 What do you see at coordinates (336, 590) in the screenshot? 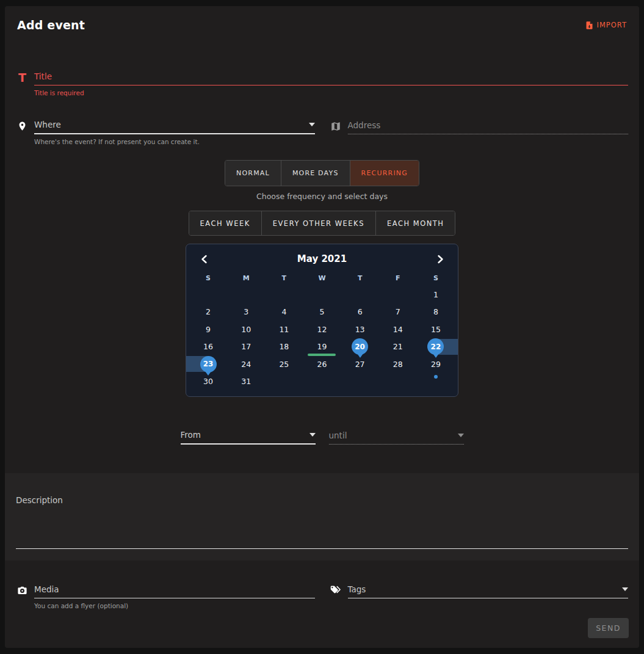
I see `tags-icon` at bounding box center [336, 590].